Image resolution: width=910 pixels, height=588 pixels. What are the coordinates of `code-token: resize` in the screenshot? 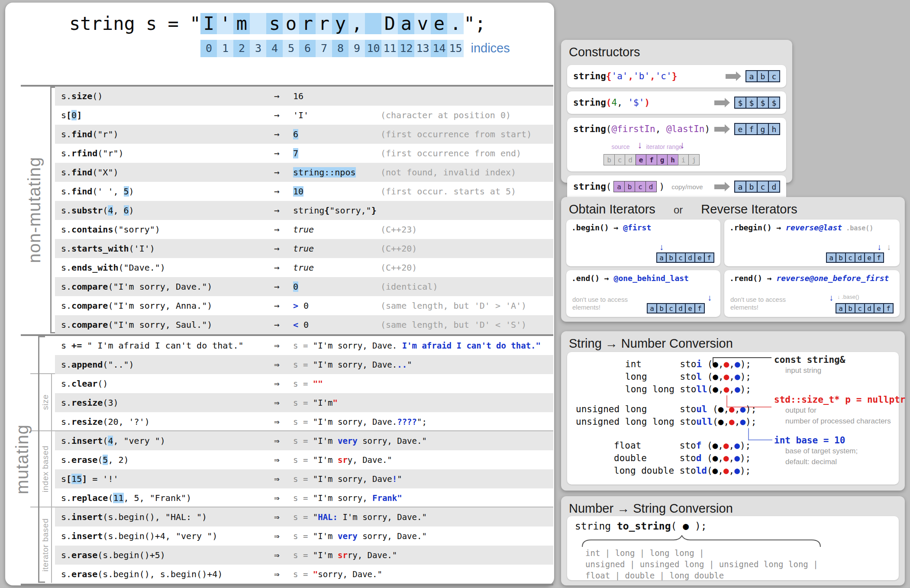 It's located at (87, 403).